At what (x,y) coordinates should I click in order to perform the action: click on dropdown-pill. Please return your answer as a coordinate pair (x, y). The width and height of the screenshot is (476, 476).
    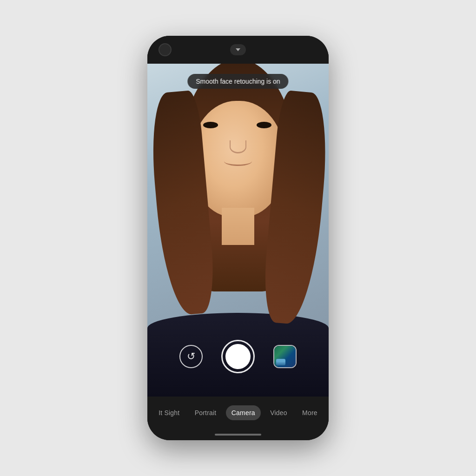
    Looking at the image, I should click on (238, 50).